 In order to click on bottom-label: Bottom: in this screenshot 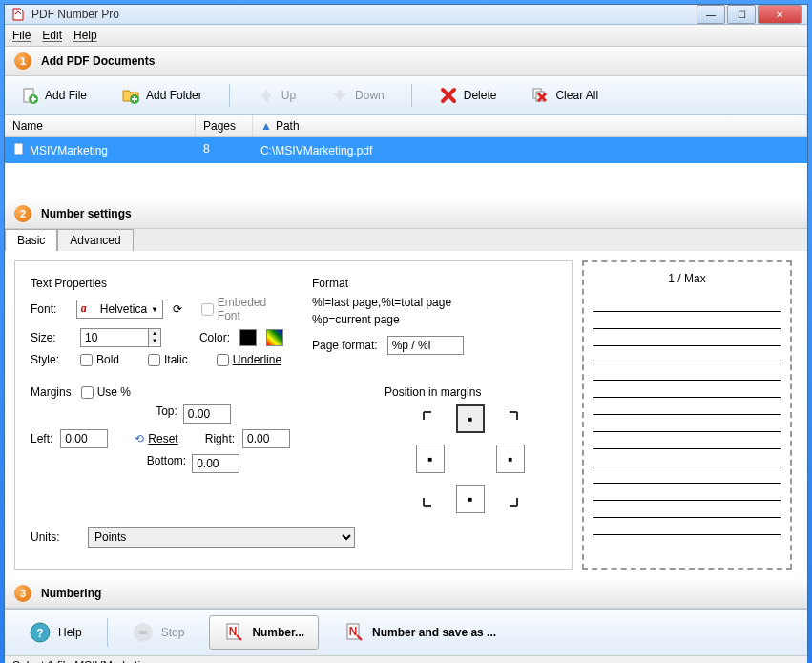, I will do `click(166, 464)`.